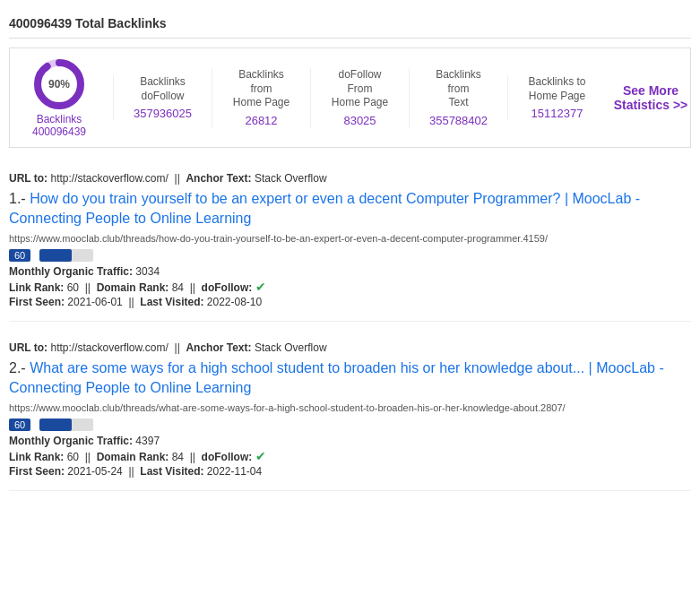 Image resolution: width=700 pixels, height=604 pixels. Describe the element at coordinates (37, 302) in the screenshot. I see `first-seen-label-1: First Seen:` at that location.